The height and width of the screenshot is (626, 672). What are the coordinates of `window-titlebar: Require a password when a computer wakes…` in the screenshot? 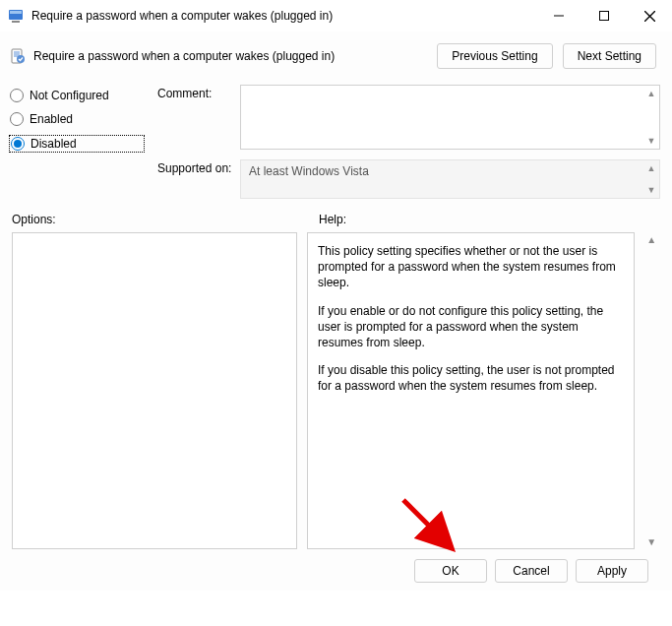 It's located at (336, 16).